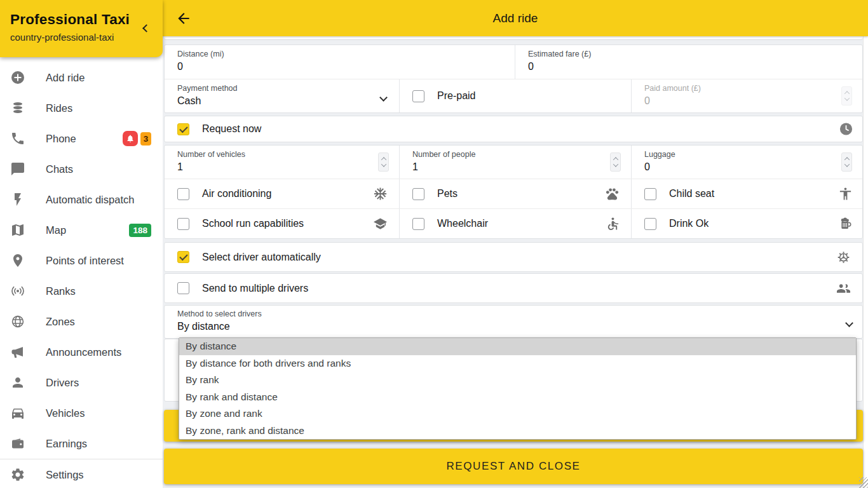 This screenshot has width=868, height=488. I want to click on field-label: Method to select drivers, so click(520, 314).